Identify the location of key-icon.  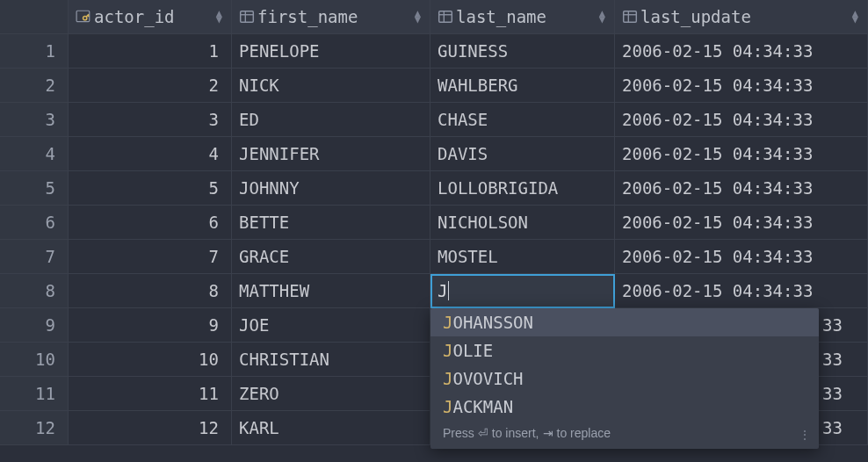
(83, 17).